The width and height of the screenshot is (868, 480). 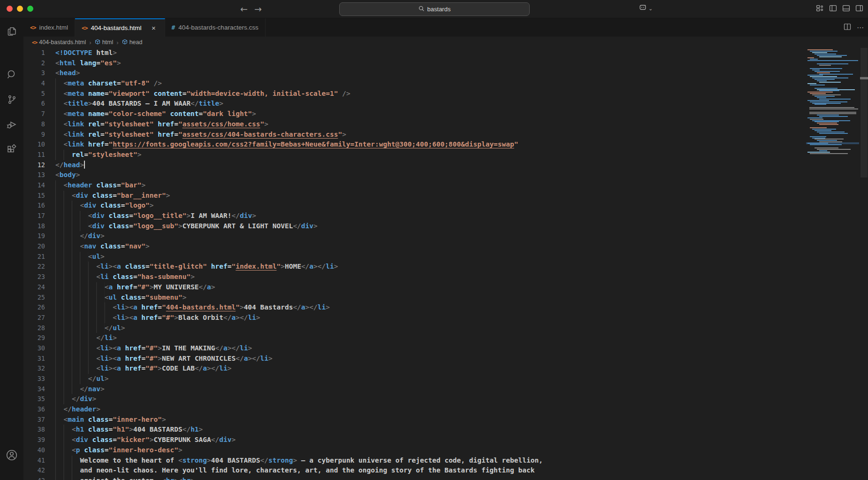 I want to click on code-line: <li><a href="#">Black Orbit</a></li>, so click(x=430, y=318).